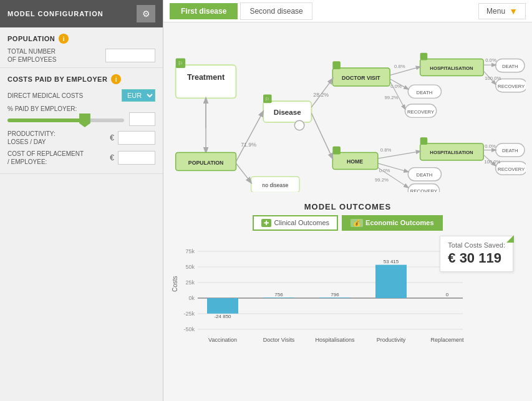 Image resolution: width=532 pixels, height=401 pixels. Describe the element at coordinates (81, 47) in the screenshot. I see `population-section: POPULATION i TOTAL NUMBER OF EMPLOYEES 2…` at that location.